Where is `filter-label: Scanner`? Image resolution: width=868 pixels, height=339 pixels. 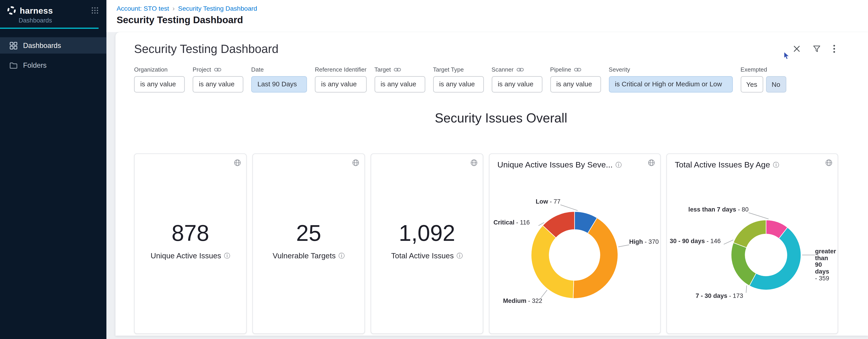 filter-label: Scanner is located at coordinates (503, 69).